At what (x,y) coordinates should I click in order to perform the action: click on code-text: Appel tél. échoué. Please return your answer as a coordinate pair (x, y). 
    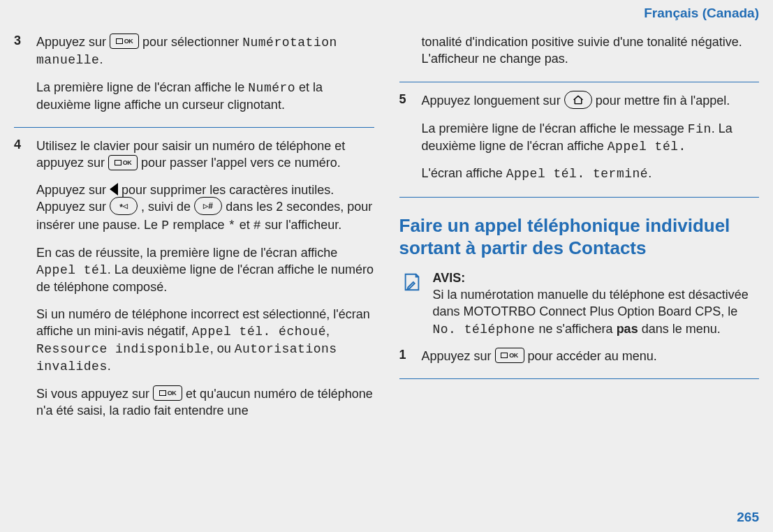
    Looking at the image, I should click on (259, 332).